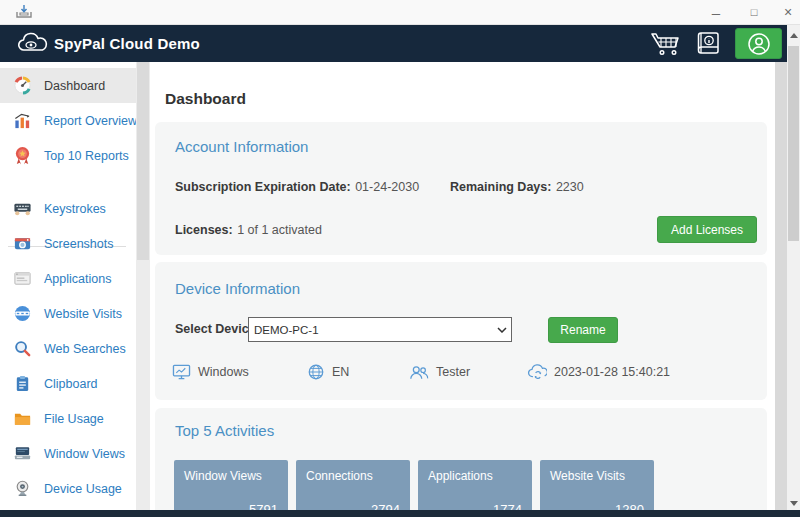  What do you see at coordinates (68, 454) in the screenshot?
I see `sidebar-item-window-views: Window Views` at bounding box center [68, 454].